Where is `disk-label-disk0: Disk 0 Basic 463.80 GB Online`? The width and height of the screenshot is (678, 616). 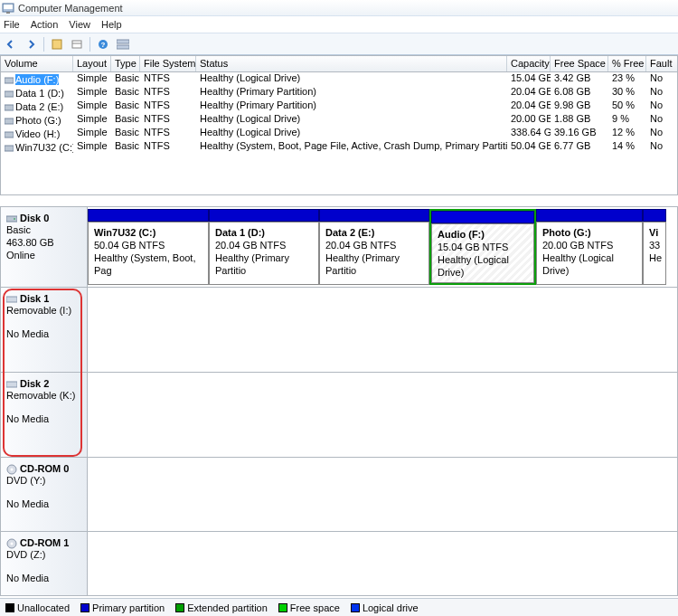
disk-label-disk0: Disk 0 Basic 463.80 GB Online is located at coordinates (44, 247).